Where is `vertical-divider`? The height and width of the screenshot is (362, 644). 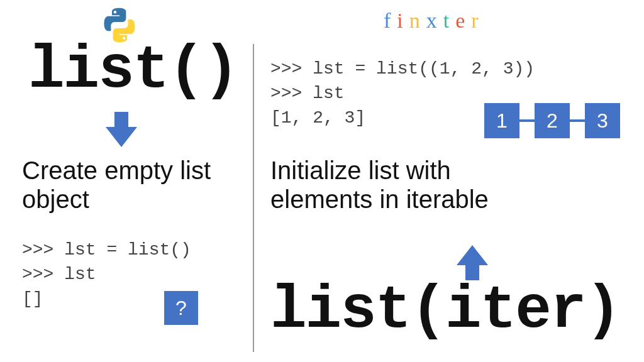 vertical-divider is located at coordinates (253, 198).